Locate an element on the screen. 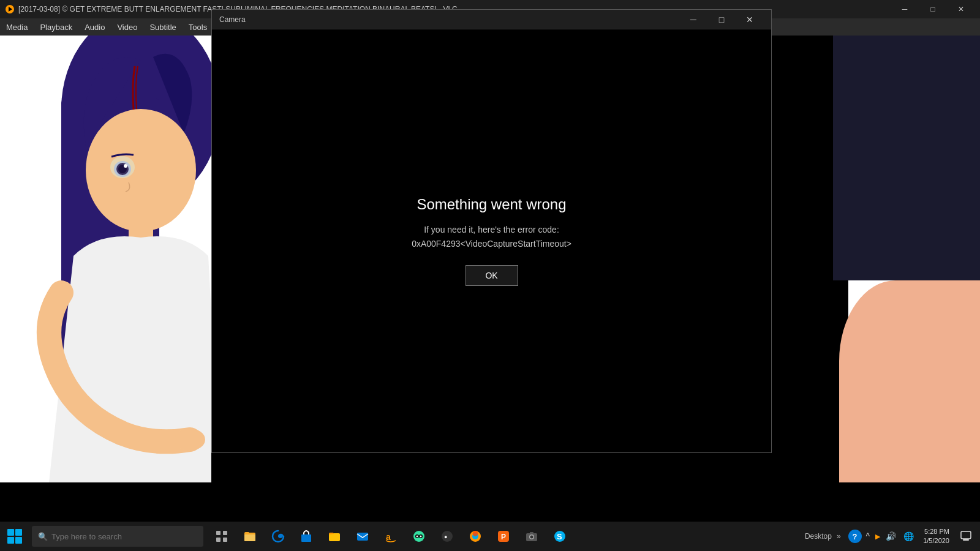  firefox-icon is located at coordinates (475, 536).